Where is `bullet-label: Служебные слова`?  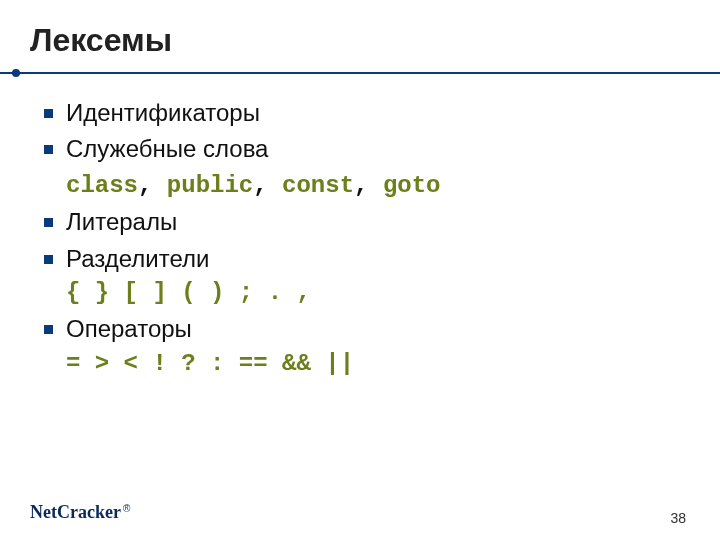 bullet-label: Служебные слова is located at coordinates (167, 148).